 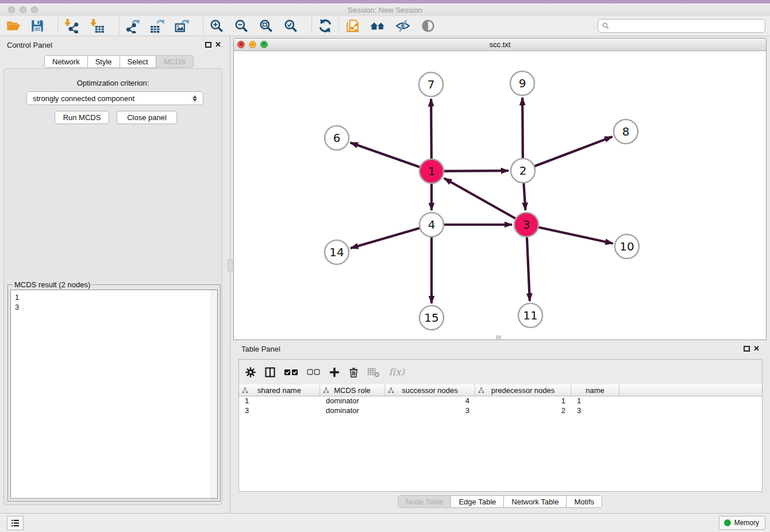 I want to click on show-graphics-details-icon, so click(x=428, y=26).